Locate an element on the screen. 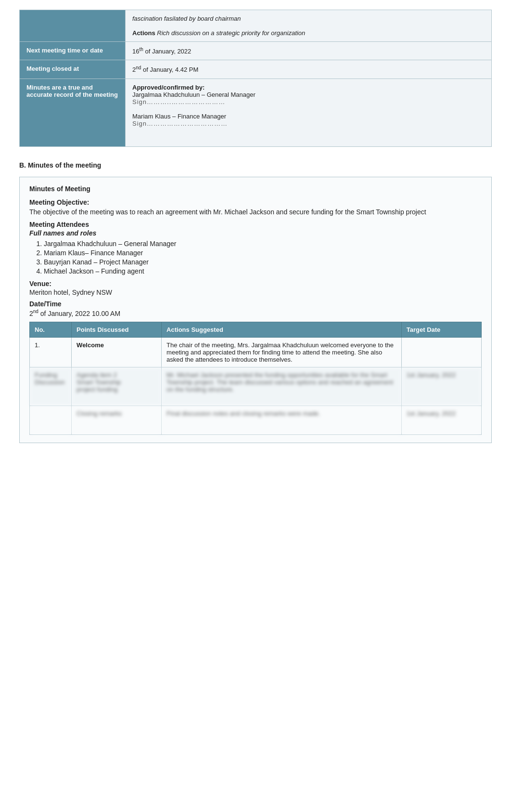 The image size is (511, 812). person1-sign: Sign………..…………………… is located at coordinates (308, 102).